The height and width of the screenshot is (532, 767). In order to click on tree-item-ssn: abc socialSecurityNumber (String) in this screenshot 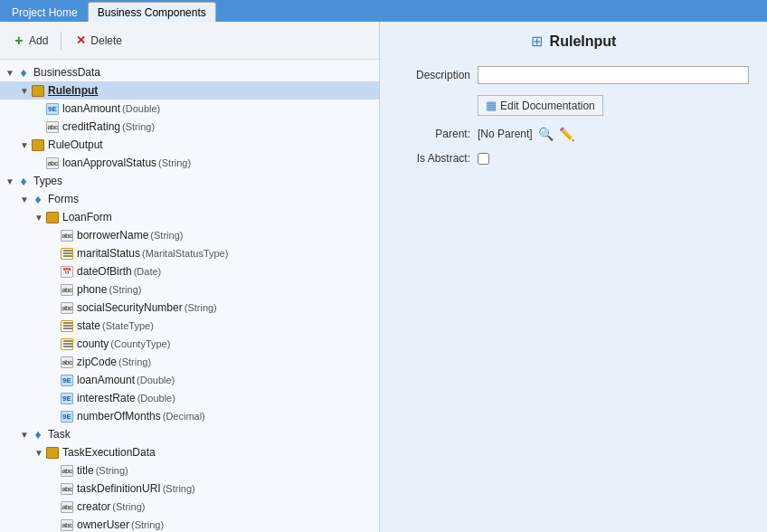, I will do `click(190, 308)`.